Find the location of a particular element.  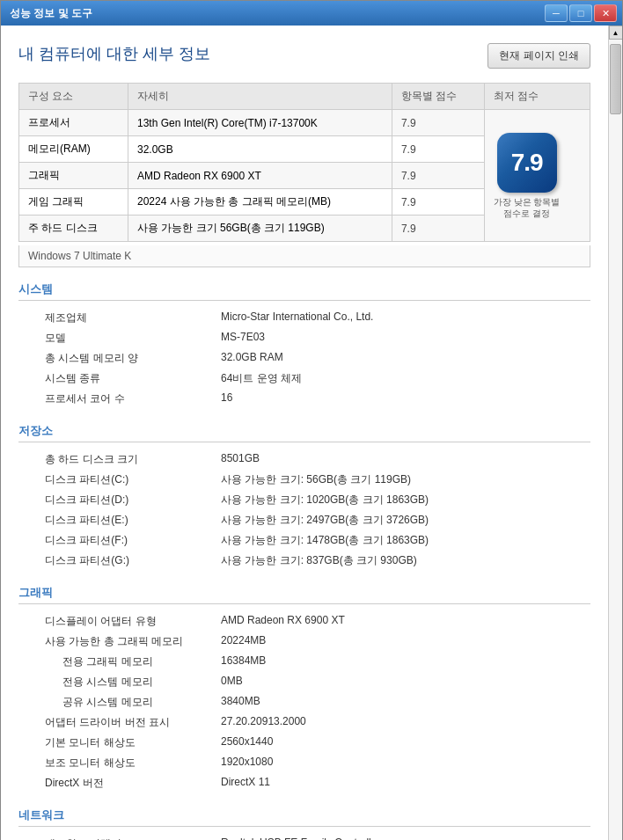

col-min-score: 최저 점수 is located at coordinates (537, 97).